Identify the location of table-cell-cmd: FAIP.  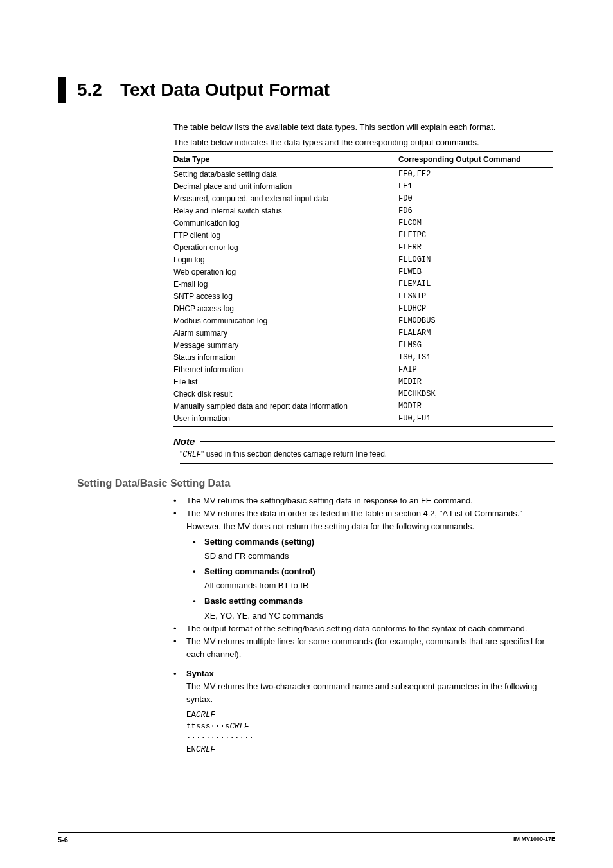
(475, 369).